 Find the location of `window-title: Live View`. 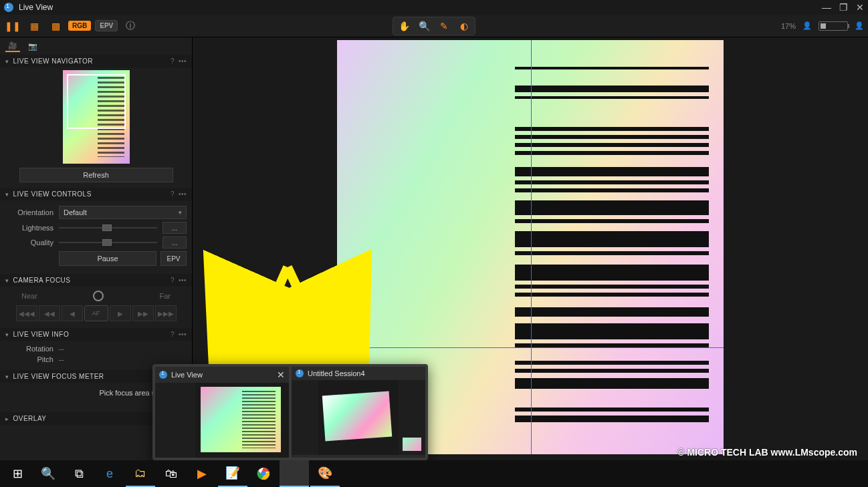

window-title: Live View is located at coordinates (36, 7).